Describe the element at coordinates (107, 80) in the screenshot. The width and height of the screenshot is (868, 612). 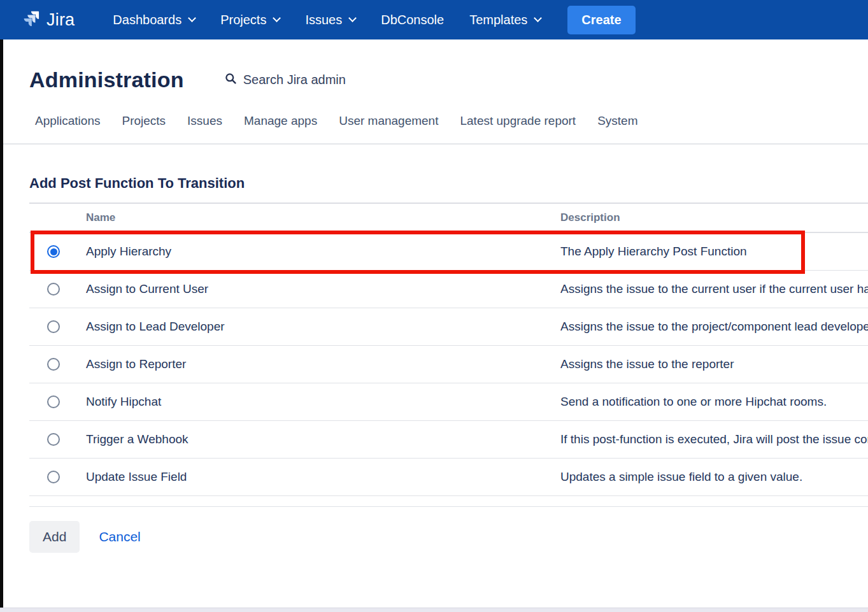
I see `page-title: Administration` at that location.